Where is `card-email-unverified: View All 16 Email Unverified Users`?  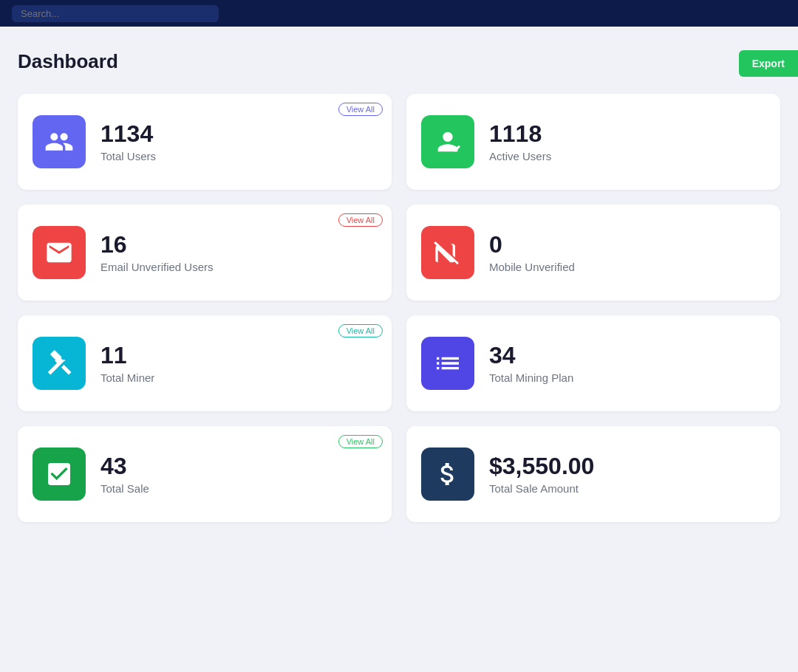
card-email-unverified: View All 16 Email Unverified Users is located at coordinates (205, 253).